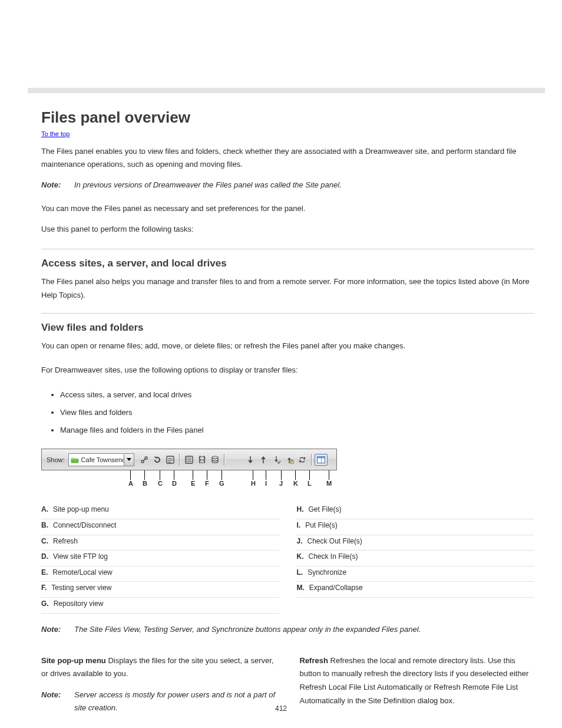 This screenshot has height=728, width=562. What do you see at coordinates (253, 483) in the screenshot?
I see `callout-H: H` at bounding box center [253, 483].